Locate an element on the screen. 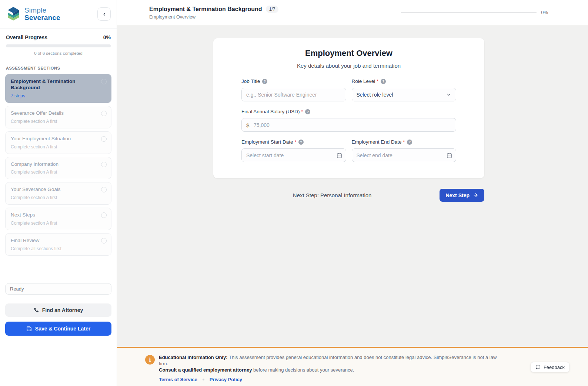 The width and height of the screenshot is (588, 386). section-subtitle: Complete all sections first is located at coordinates (54, 249).